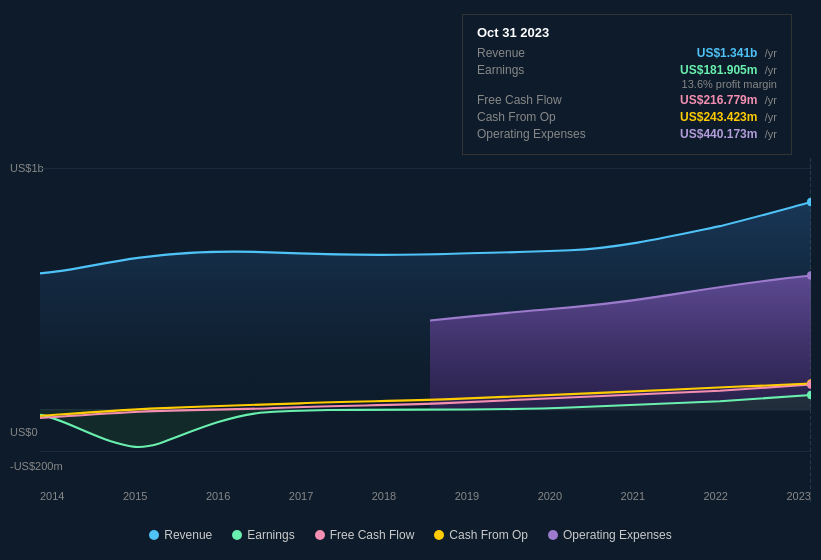 Image resolution: width=821 pixels, height=560 pixels. What do you see at coordinates (550, 496) in the screenshot?
I see `x-label-2020: 2020` at bounding box center [550, 496].